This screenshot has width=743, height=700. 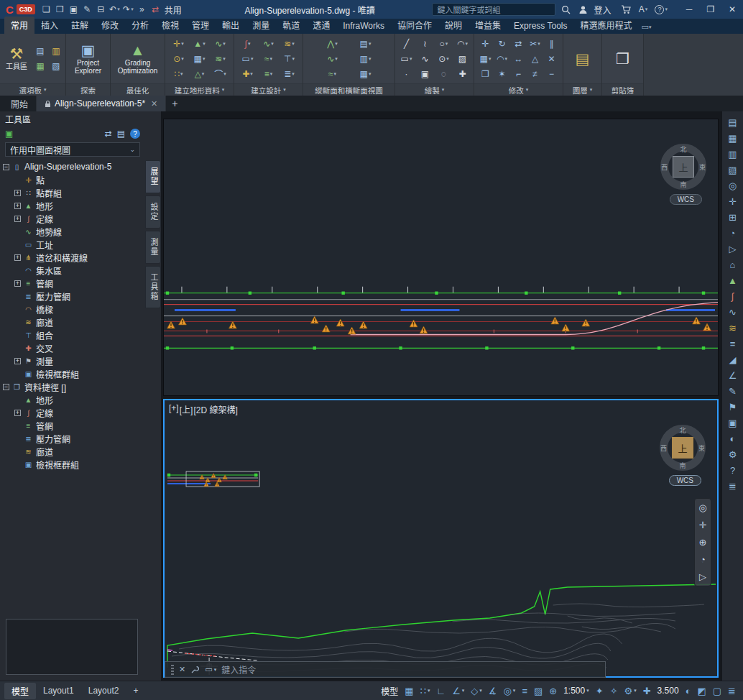 What do you see at coordinates (425, 691) in the screenshot?
I see `snap-mode-icon: ∷ ▾` at bounding box center [425, 691].